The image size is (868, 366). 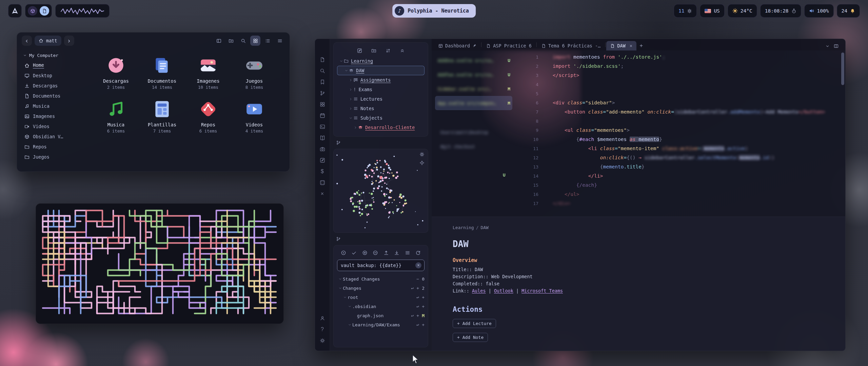 I want to click on media-widget: ♪ Polyphia - Neurotica, so click(x=434, y=11).